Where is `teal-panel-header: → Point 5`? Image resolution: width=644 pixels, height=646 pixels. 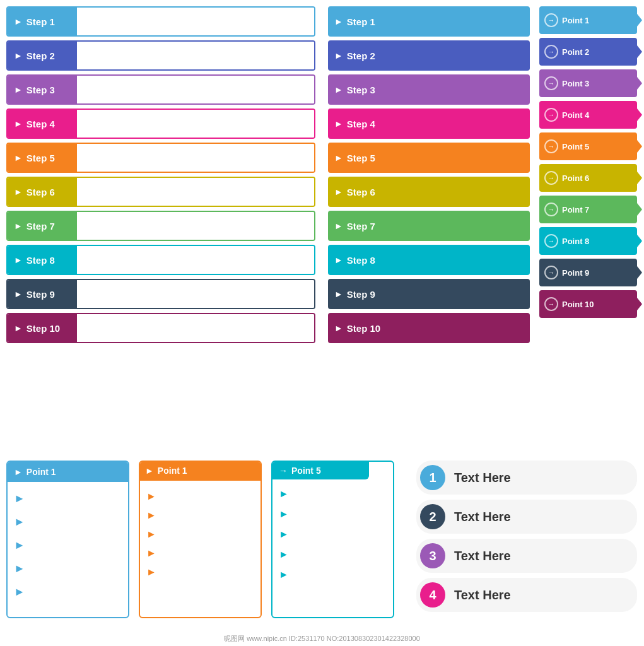 teal-panel-header: → Point 5 is located at coordinates (320, 471).